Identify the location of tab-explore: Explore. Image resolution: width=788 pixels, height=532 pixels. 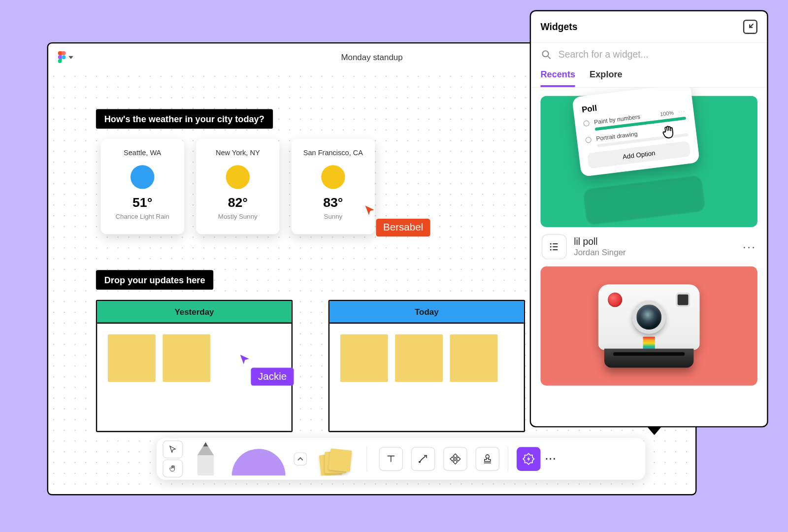
(606, 78).